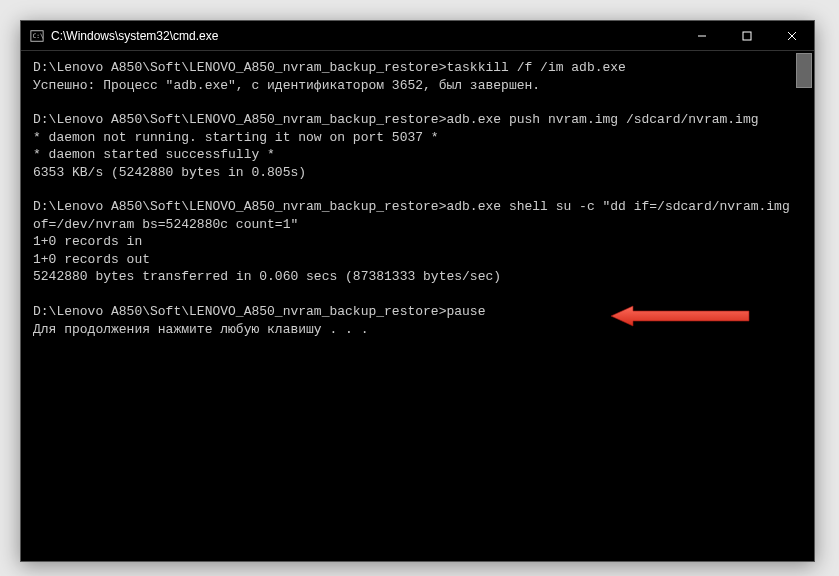 The width and height of the screenshot is (839, 576). I want to click on svg-text: C:\, so click(38, 34).